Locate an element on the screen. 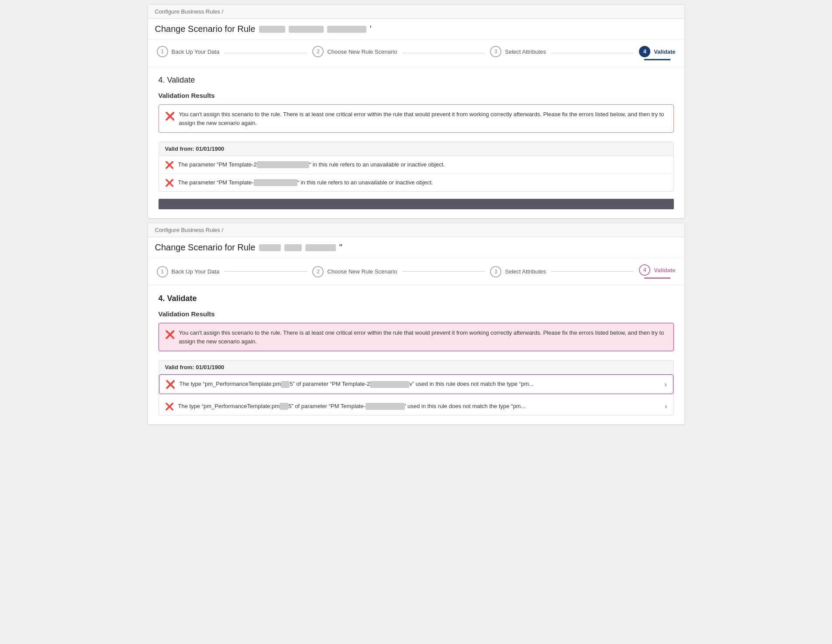  step-circle-2-top: 2 is located at coordinates (318, 52).